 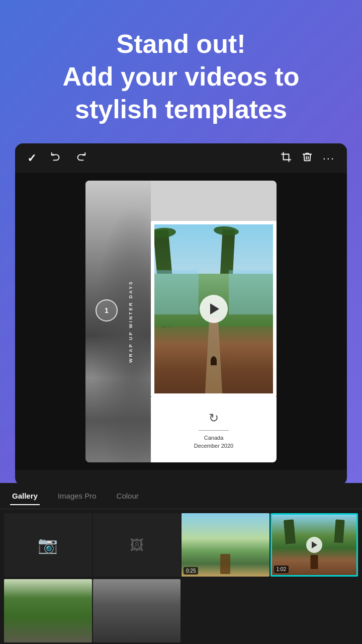 What do you see at coordinates (137, 545) in the screenshot?
I see `gallery-icon-cell: 🖼` at bounding box center [137, 545].